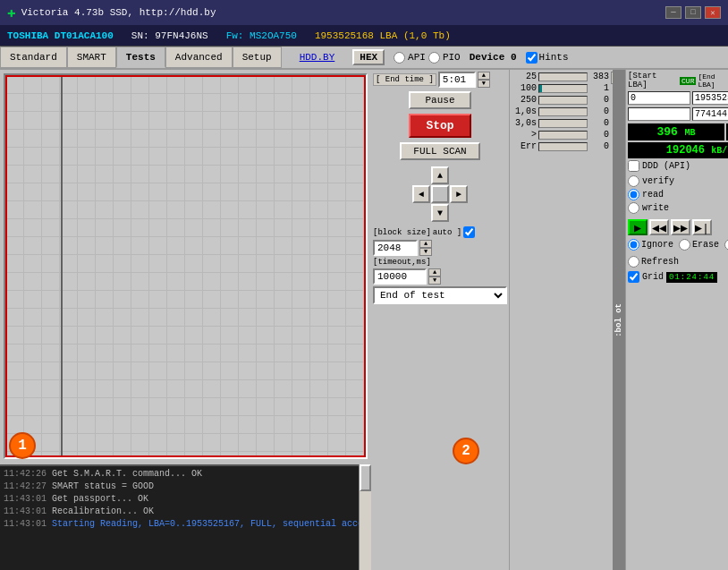 This screenshot has width=728, height=570. What do you see at coordinates (469, 233) in the screenshot?
I see `auto-checkbox` at bounding box center [469, 233].